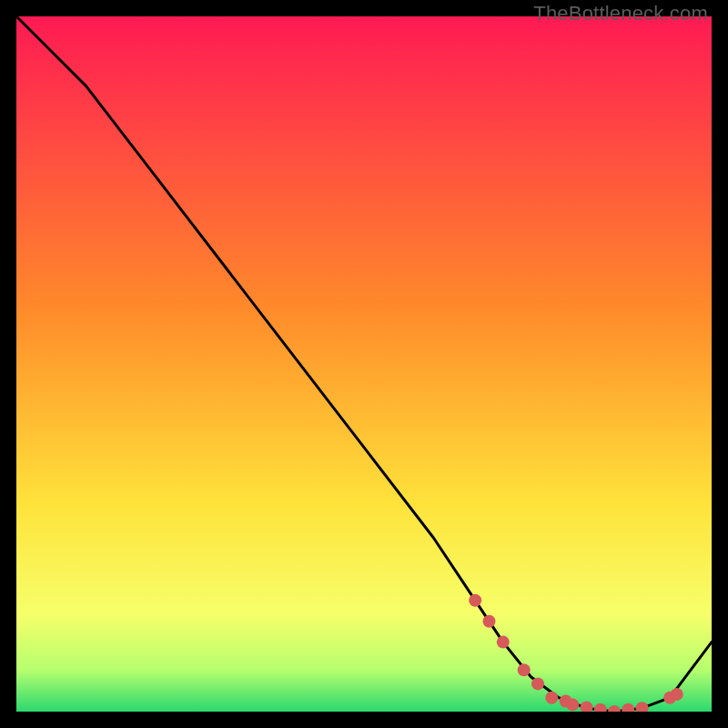 The image size is (728, 728). I want to click on watermark-text: TheBottleneck.com, so click(621, 14).